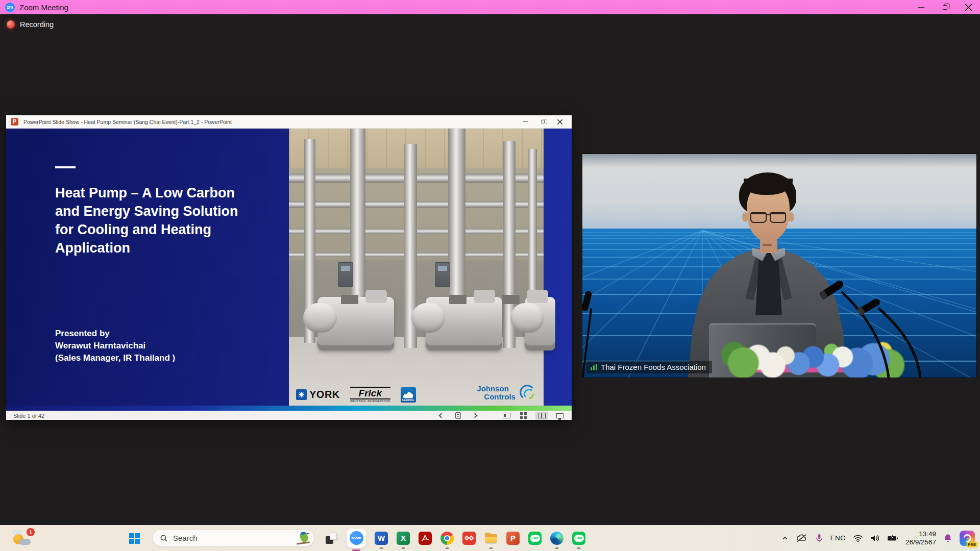 This screenshot has height=551, width=980. What do you see at coordinates (921, 7) in the screenshot?
I see `minimize-button` at bounding box center [921, 7].